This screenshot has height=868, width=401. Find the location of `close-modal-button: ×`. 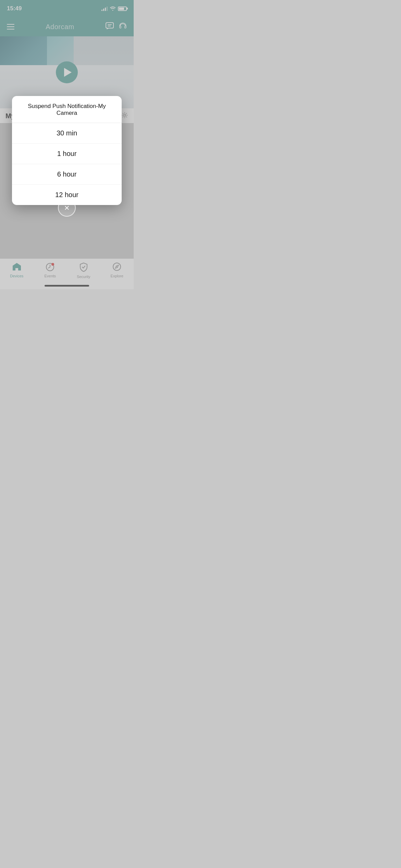

close-modal-button: × is located at coordinates (67, 208).